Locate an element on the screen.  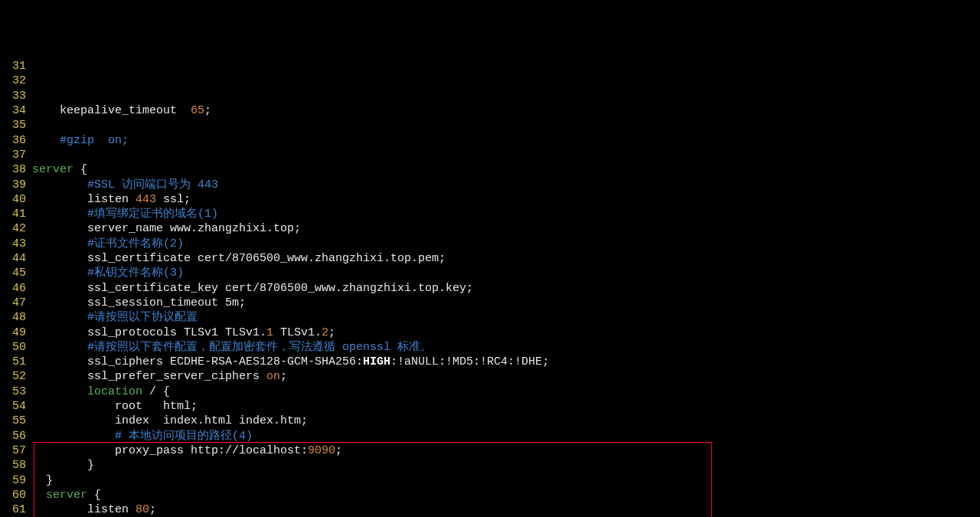
code-token: :!aNULL:!MD5:!RC4:!DHE; is located at coordinates (470, 362).